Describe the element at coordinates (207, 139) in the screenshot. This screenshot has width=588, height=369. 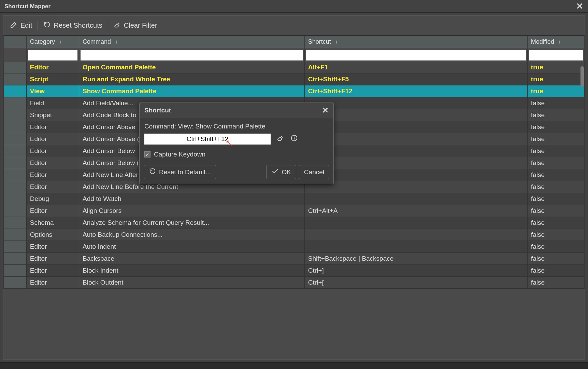
I see `shortcut-input` at that location.